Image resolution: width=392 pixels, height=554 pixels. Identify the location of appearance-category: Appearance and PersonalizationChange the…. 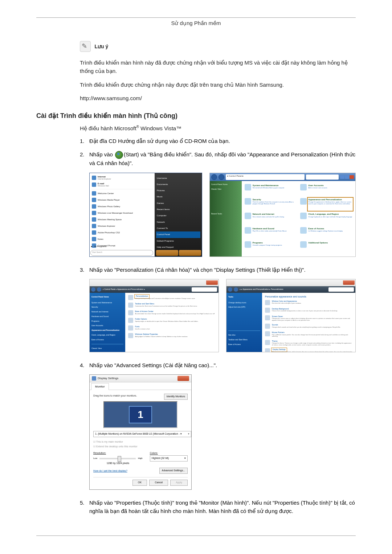
(326, 204).